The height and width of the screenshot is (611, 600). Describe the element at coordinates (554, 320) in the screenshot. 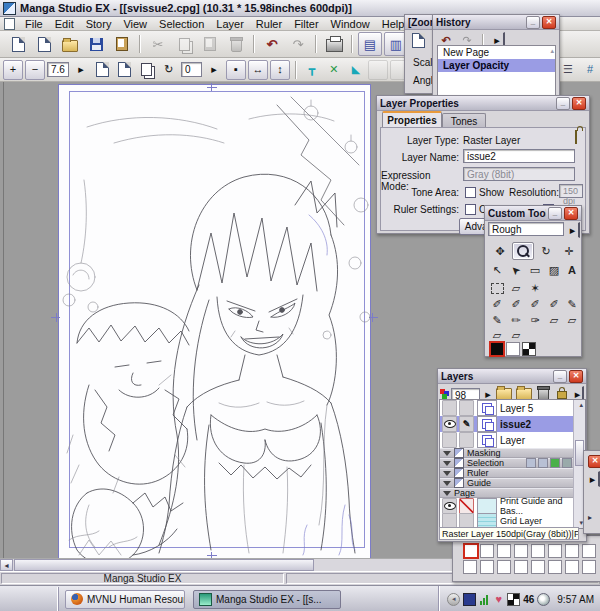

I see `eraser-tool-1: ▱` at that location.